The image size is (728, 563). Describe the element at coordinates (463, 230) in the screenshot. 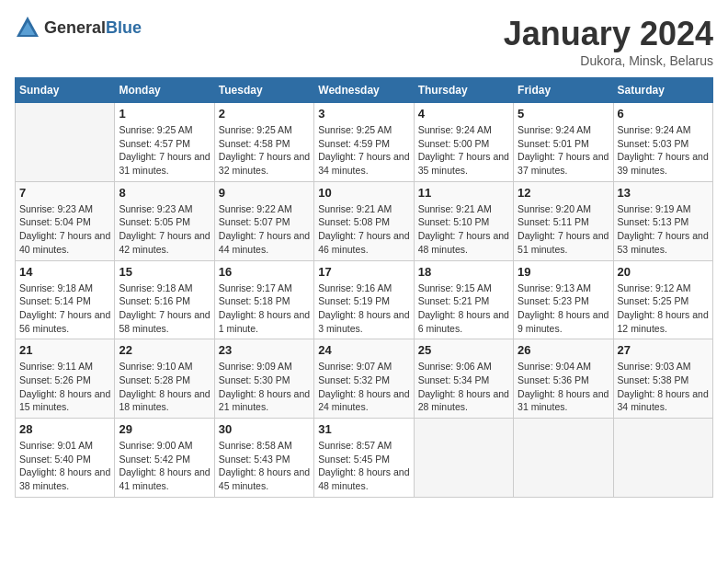

I see `day-info: Sunrise: 9:21 AMSunset: 5:10 PMDaylight:…` at that location.